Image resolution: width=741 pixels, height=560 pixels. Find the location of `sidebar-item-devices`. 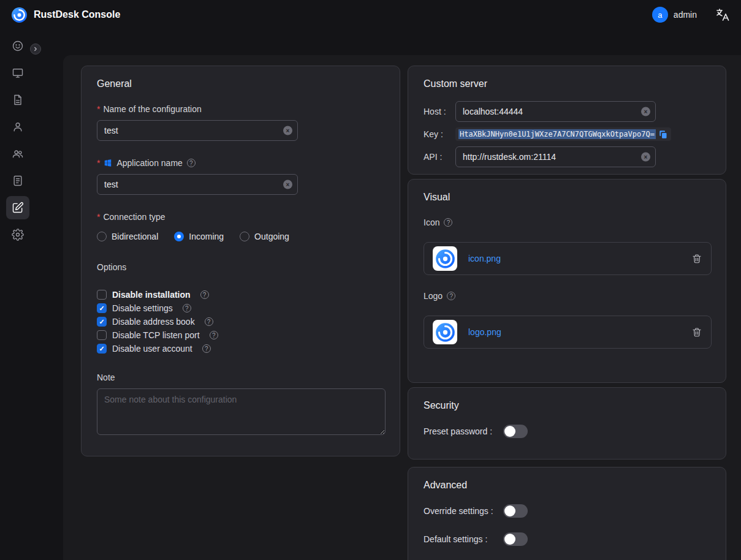

sidebar-item-devices is located at coordinates (18, 73).